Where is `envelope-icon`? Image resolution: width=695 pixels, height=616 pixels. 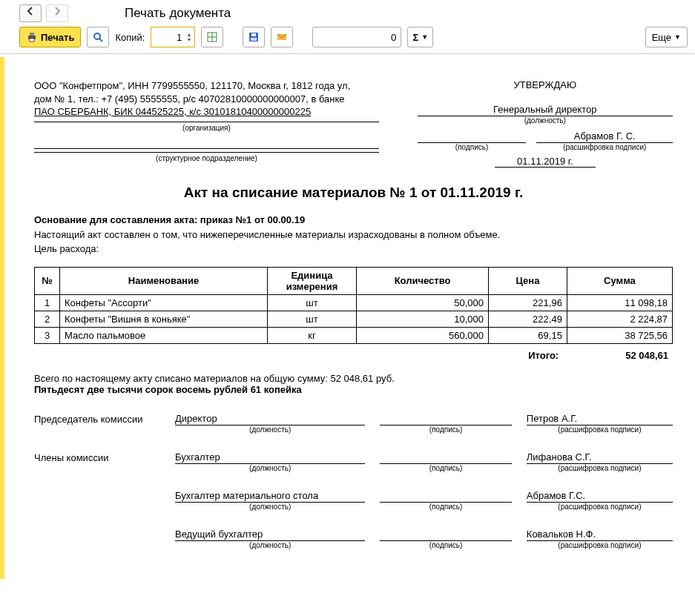 envelope-icon is located at coordinates (282, 37).